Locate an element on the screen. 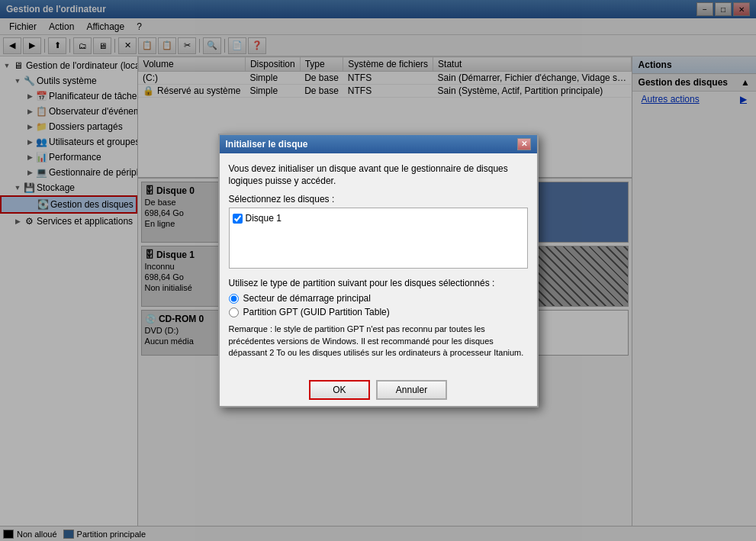  modal-ok-button: OK is located at coordinates (339, 390).